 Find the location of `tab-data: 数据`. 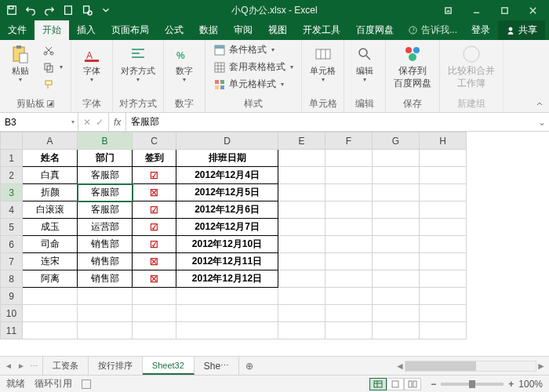

tab-data: 数据 is located at coordinates (209, 30).